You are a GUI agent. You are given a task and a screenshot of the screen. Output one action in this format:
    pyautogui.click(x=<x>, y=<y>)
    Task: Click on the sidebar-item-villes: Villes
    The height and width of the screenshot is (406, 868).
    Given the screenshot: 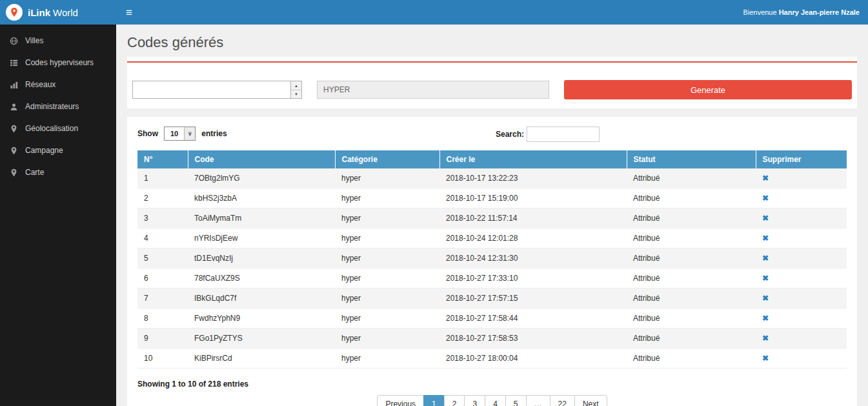 What is the action you would take?
    pyautogui.click(x=58, y=41)
    